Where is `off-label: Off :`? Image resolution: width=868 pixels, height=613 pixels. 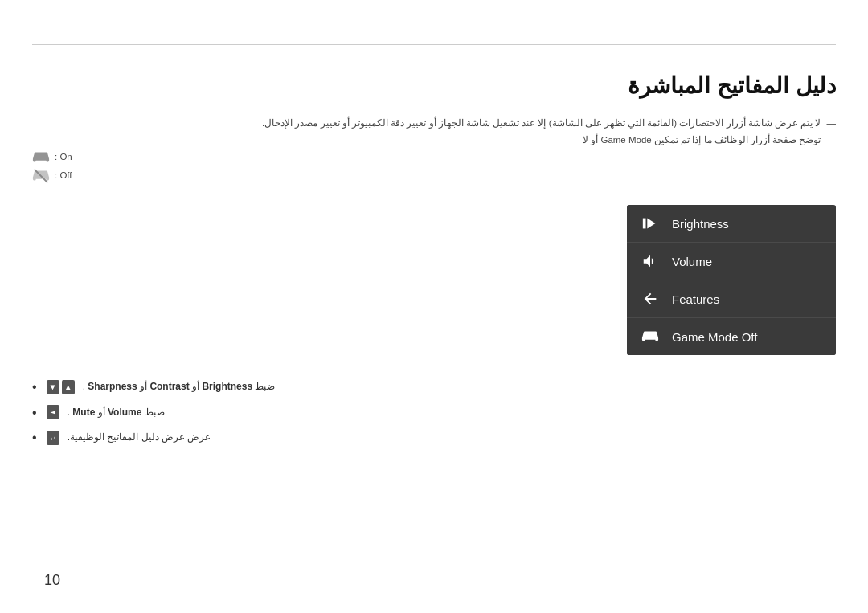 off-label: Off : is located at coordinates (63, 175).